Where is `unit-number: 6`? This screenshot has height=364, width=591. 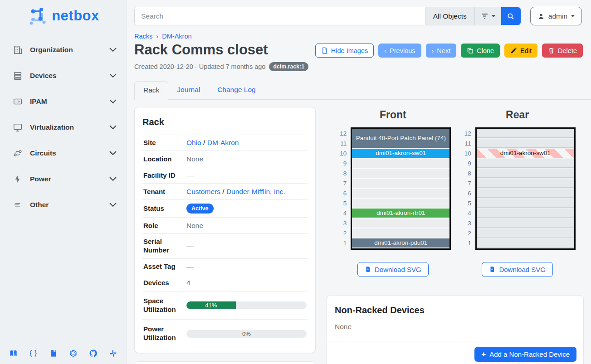
unit-number: 6 is located at coordinates (465, 194).